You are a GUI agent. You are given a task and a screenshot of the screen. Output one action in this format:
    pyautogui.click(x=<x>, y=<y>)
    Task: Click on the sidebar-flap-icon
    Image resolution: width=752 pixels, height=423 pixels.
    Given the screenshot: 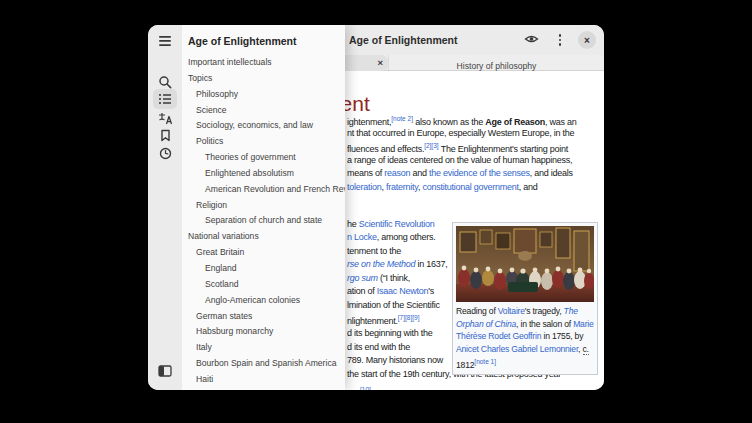 What is the action you would take?
    pyautogui.click(x=165, y=371)
    